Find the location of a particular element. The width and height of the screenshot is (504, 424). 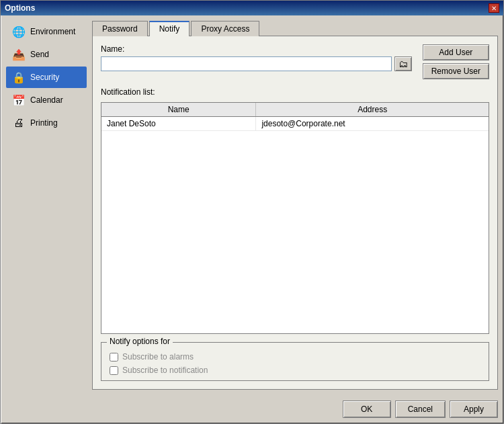

tab-proxy-access: Proxy Access is located at coordinates (225, 28).